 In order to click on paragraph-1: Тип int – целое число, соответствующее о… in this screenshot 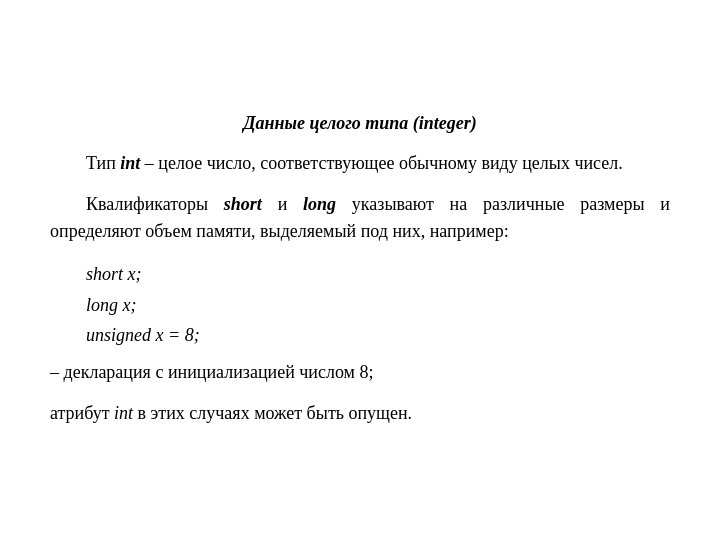, I will do `click(360, 164)`.